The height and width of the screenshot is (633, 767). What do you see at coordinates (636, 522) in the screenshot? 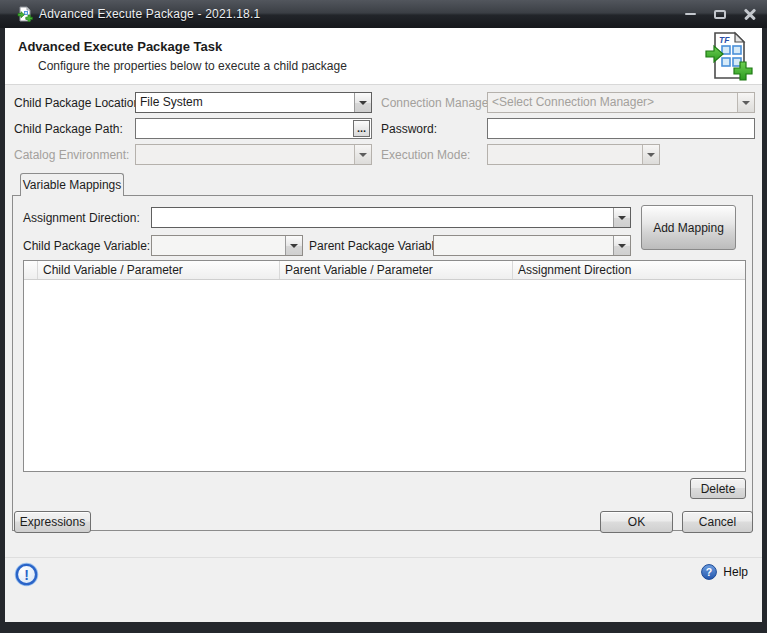
I see `ok-button: OK` at bounding box center [636, 522].